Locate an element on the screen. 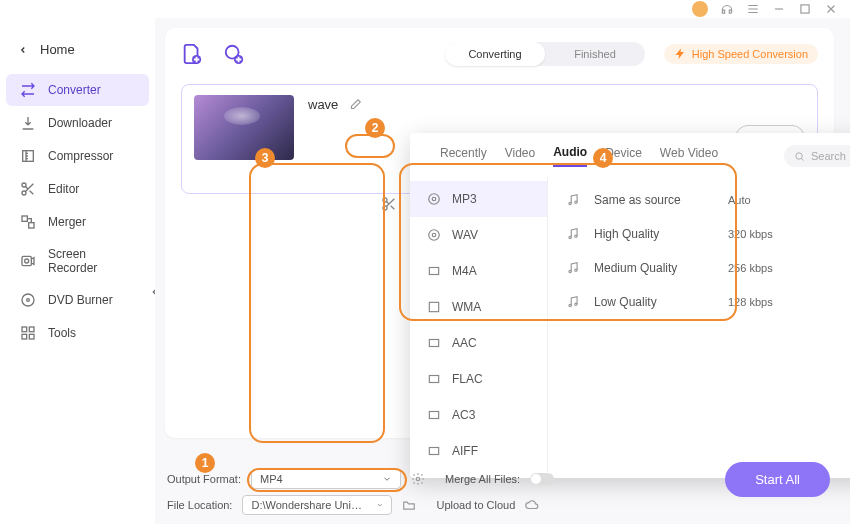 The width and height of the screenshot is (850, 524). chevron-down-icon is located at coordinates (380, 505).